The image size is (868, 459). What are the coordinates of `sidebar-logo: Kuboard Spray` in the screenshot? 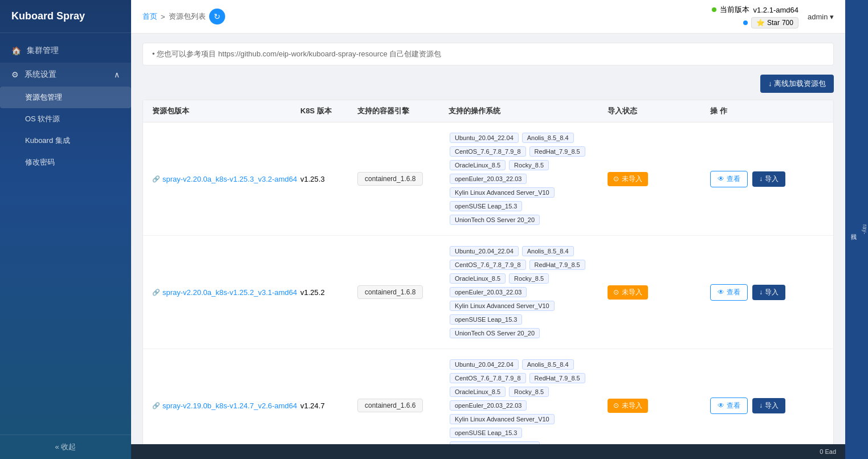 It's located at (66, 17).